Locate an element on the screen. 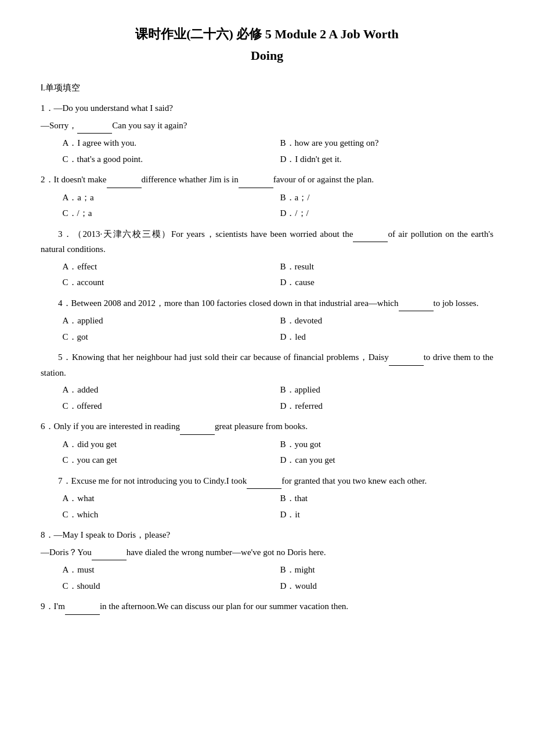 The height and width of the screenshot is (756, 534). q7-optA: A．what is located at coordinates (167, 499).